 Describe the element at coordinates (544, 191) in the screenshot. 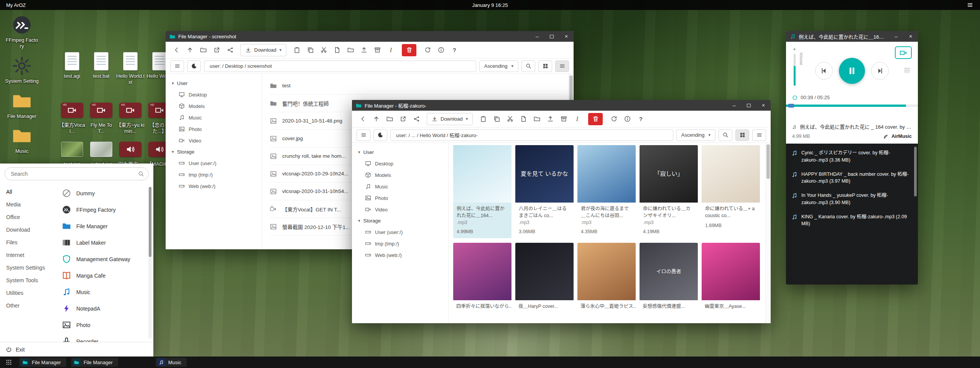

I see `file-tile: 夏を見て いるかな八月のレイニー＿はるまきごはん co....mp33.06MB` at that location.